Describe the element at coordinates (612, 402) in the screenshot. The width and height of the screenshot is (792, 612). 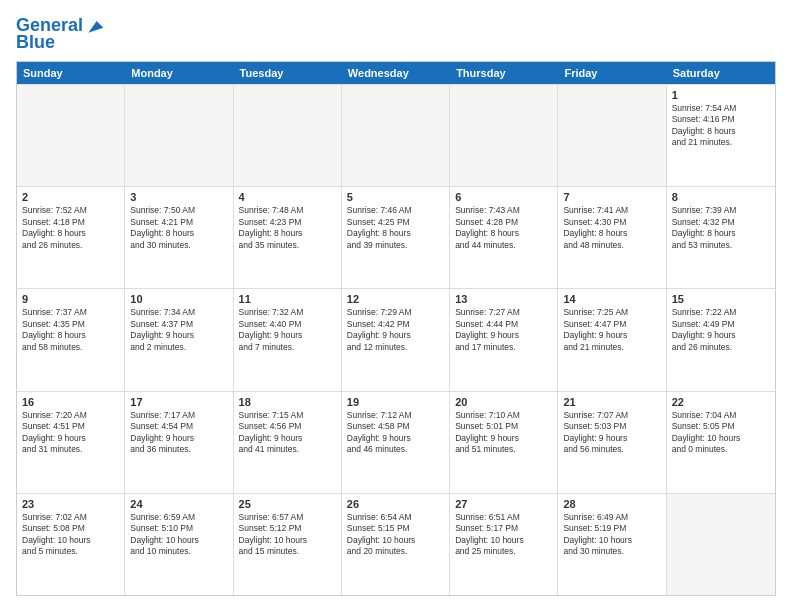
I see `day-number: 21` at that location.